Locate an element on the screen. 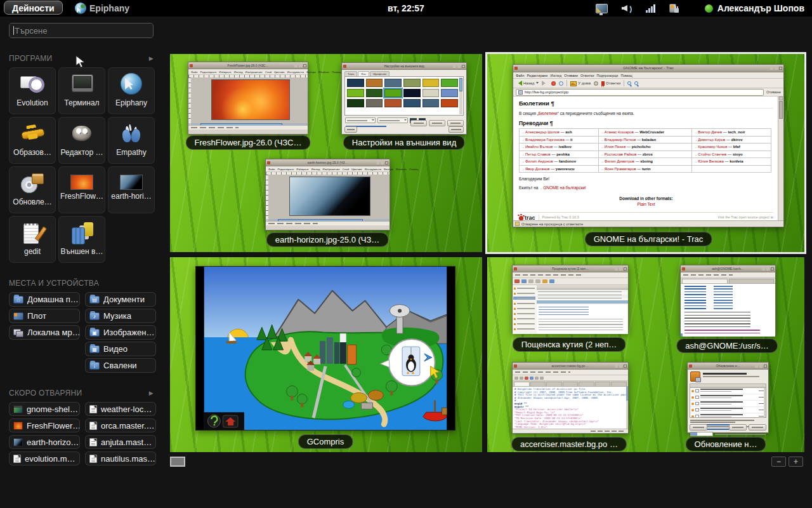 The image size is (812, 508). programs-label: ПРОГРАМИ is located at coordinates (30, 58).